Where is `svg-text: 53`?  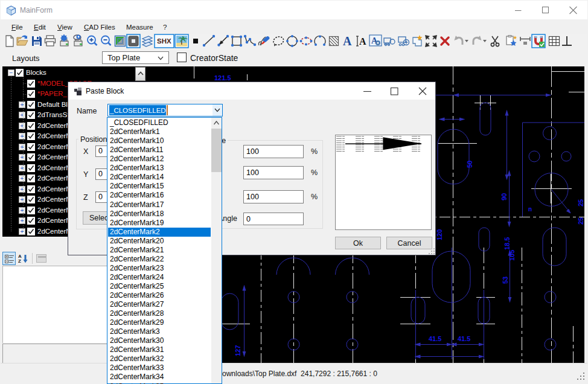 svg-text: 53 is located at coordinates (505, 280).